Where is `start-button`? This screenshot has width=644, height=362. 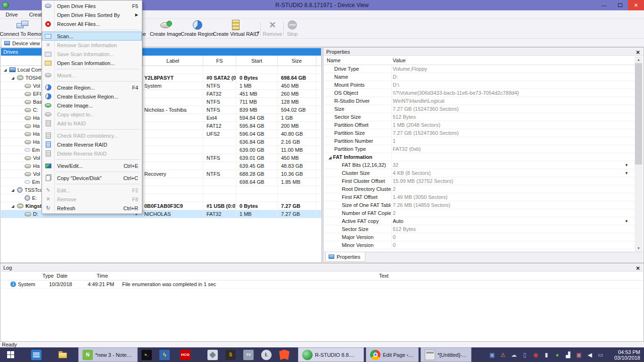 start-button is located at coordinates (10, 354).